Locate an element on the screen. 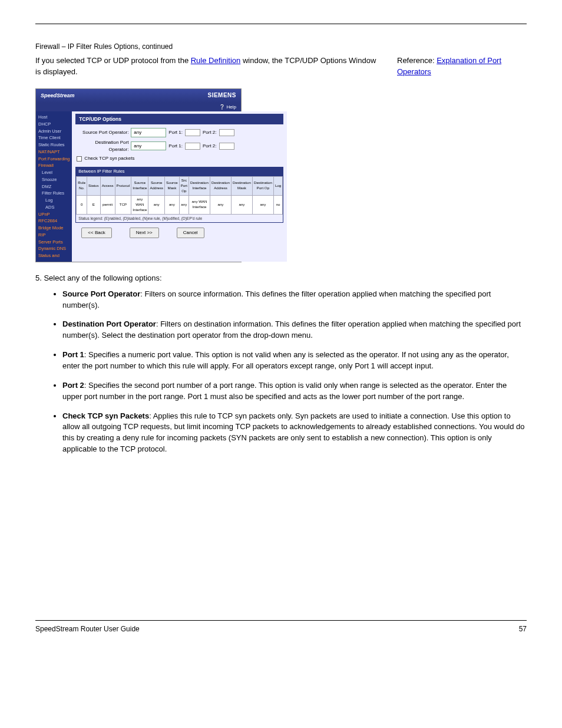 The image size is (562, 728). sidebar-item: Host is located at coordinates (54, 117).